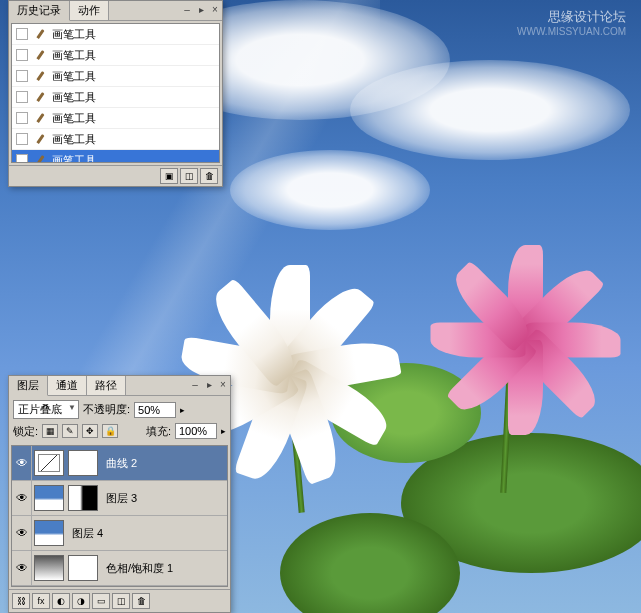  Describe the element at coordinates (28, 386) in the screenshot. I see `tab-layers: 图层` at that location.